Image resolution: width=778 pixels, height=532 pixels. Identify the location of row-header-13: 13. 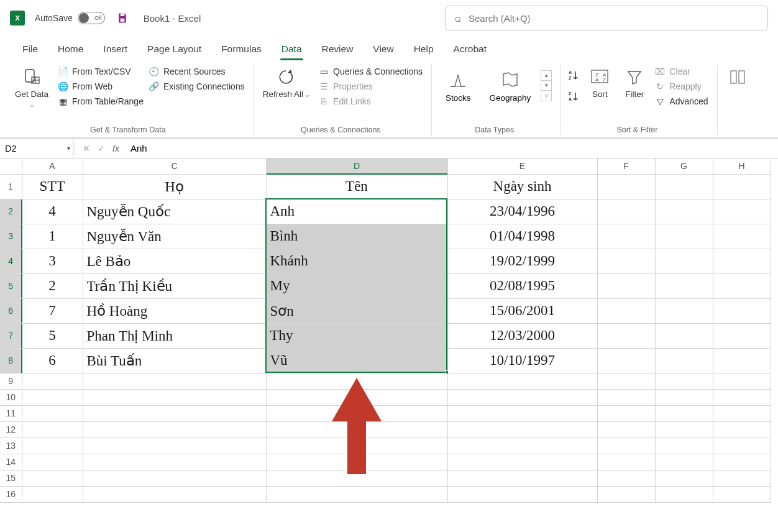
(11, 446).